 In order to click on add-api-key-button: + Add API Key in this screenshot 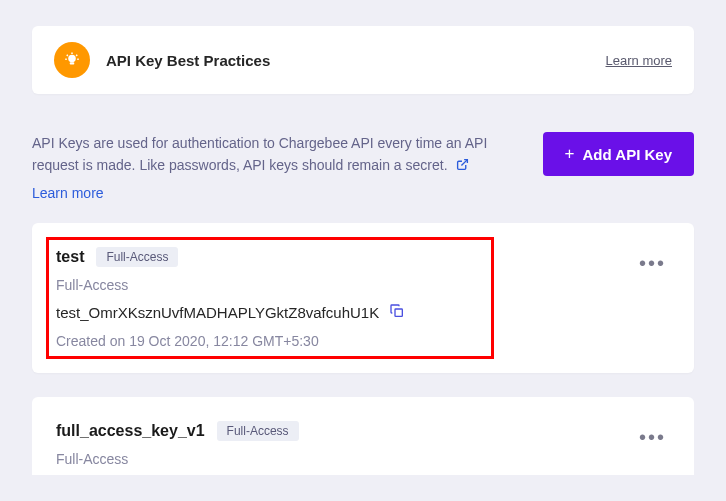, I will do `click(618, 154)`.